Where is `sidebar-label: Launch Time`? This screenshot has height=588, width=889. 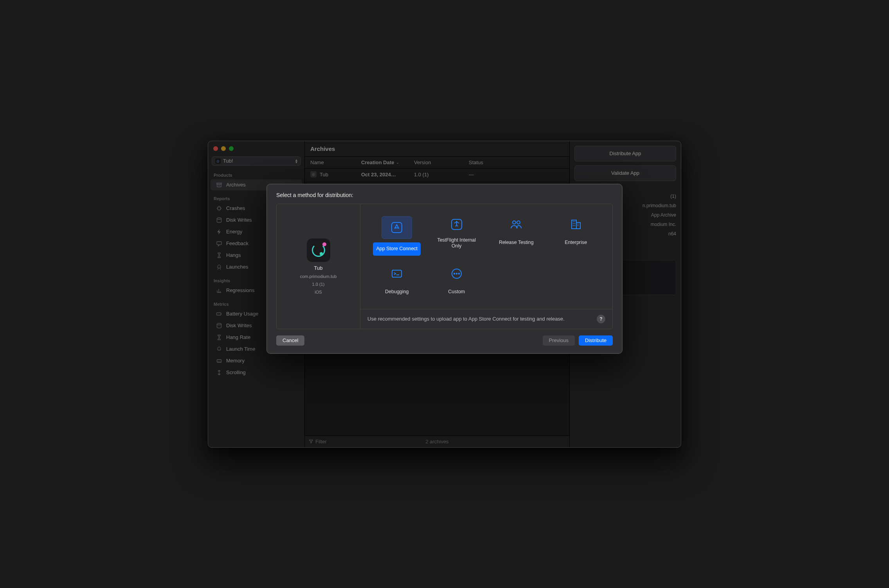
sidebar-label: Launch Time is located at coordinates (241, 349).